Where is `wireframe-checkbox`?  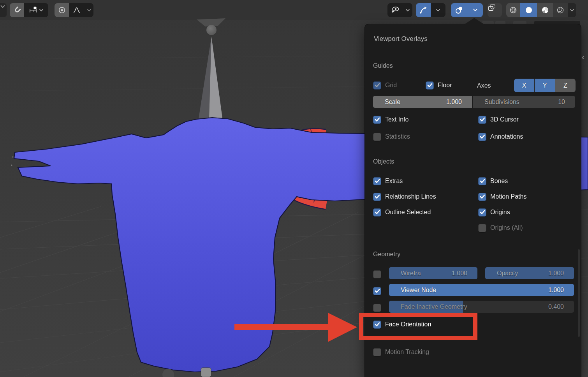 wireframe-checkbox is located at coordinates (377, 274).